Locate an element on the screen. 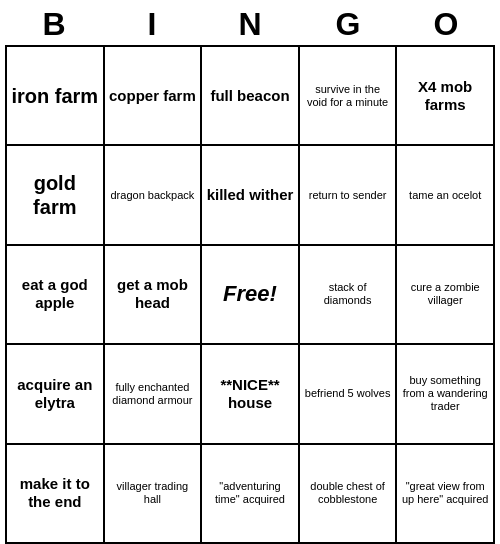 The width and height of the screenshot is (500, 544). bingo-cell-24: "great view from up here" acquired is located at coordinates (446, 494).